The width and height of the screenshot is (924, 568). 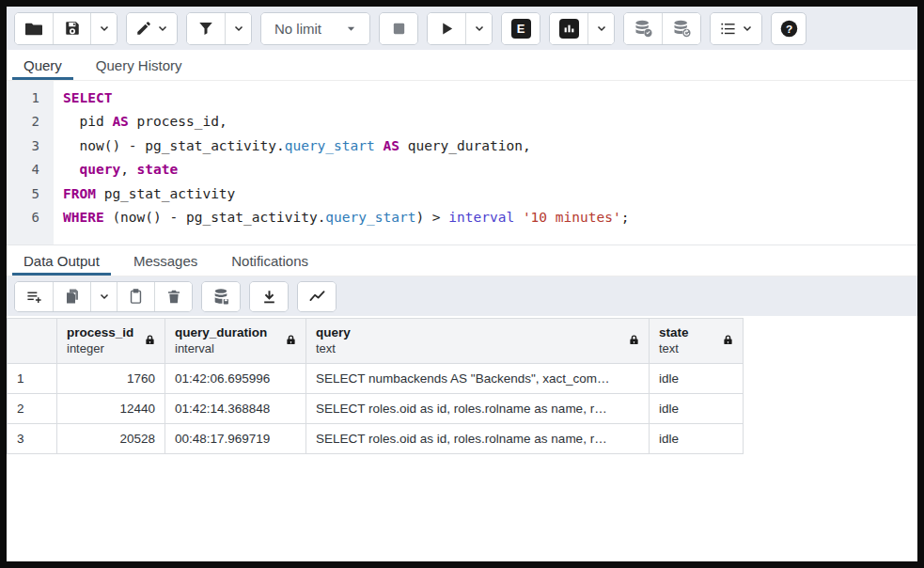 I want to click on query-tabbar: QueryQuery History, so click(x=462, y=66).